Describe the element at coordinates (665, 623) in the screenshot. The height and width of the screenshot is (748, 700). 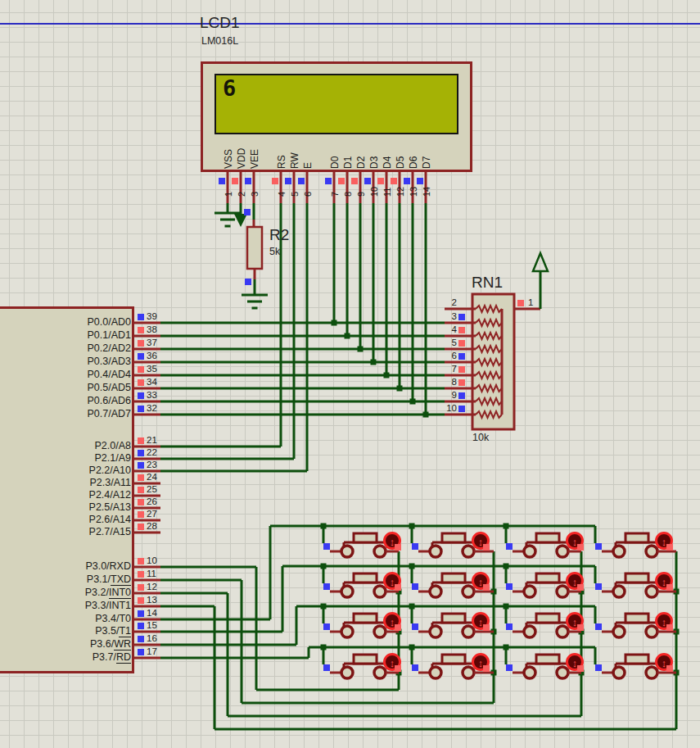
I see `keypad-button-r3c4-arrow-icon: ↕` at that location.